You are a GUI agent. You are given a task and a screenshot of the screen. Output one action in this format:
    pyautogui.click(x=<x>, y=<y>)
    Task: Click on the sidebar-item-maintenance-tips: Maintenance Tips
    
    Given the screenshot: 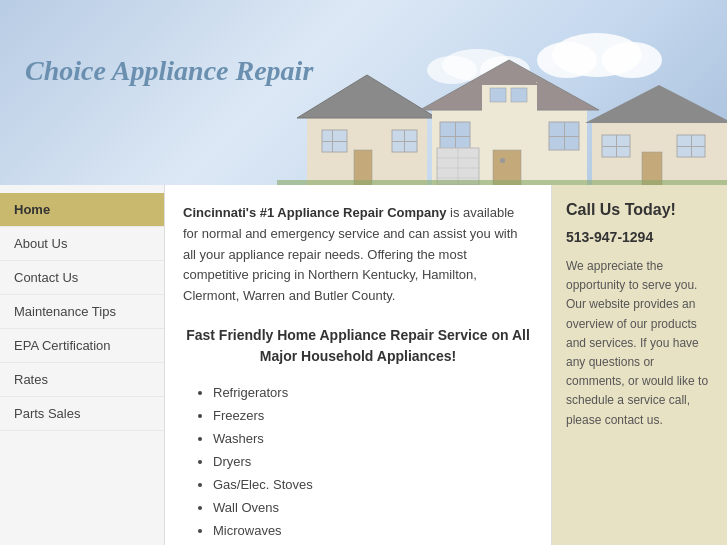 What is the action you would take?
    pyautogui.click(x=82, y=312)
    